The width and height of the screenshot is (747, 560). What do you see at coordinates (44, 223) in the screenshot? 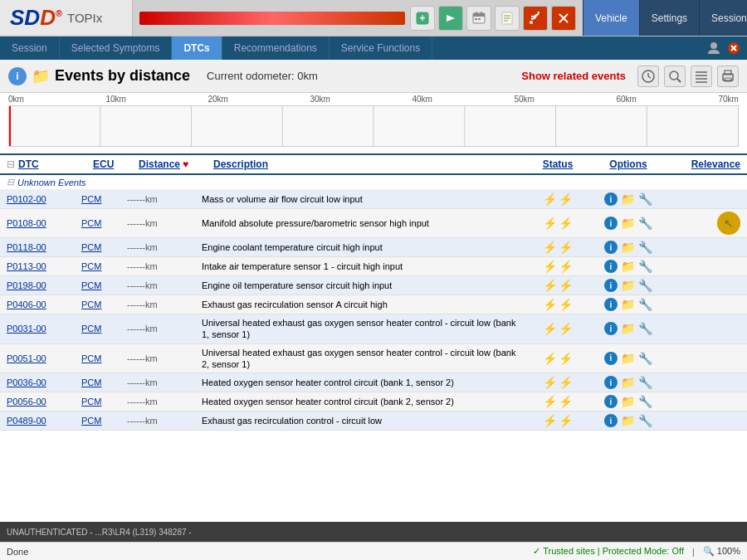
I see `dtc-code: P0108-00` at bounding box center [44, 223].